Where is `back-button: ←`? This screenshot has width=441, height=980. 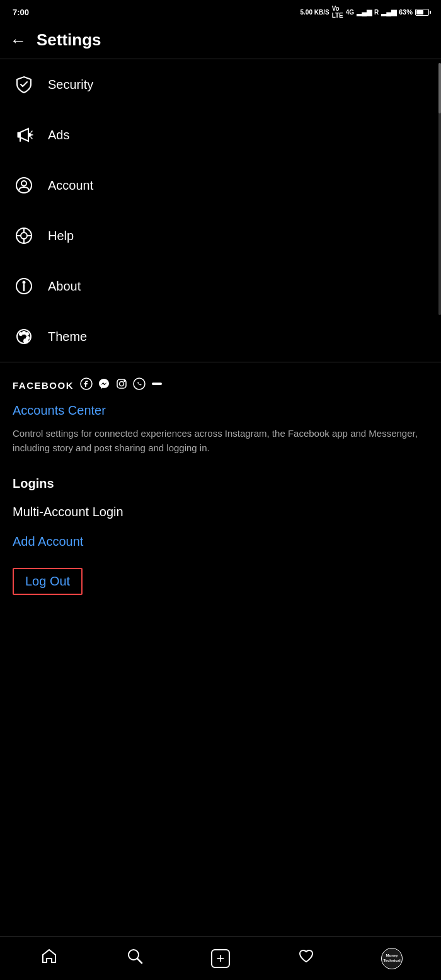
back-button: ← is located at coordinates (18, 40).